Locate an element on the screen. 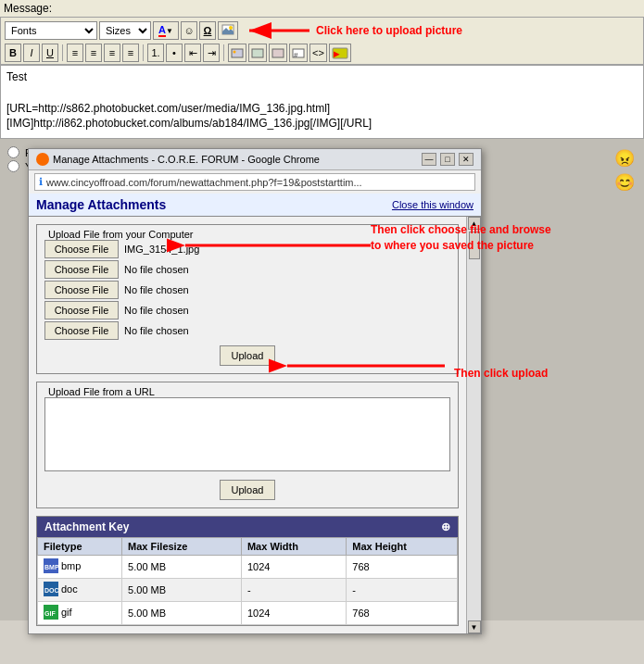  emoji-area: 😠 😊 is located at coordinates (625, 170).